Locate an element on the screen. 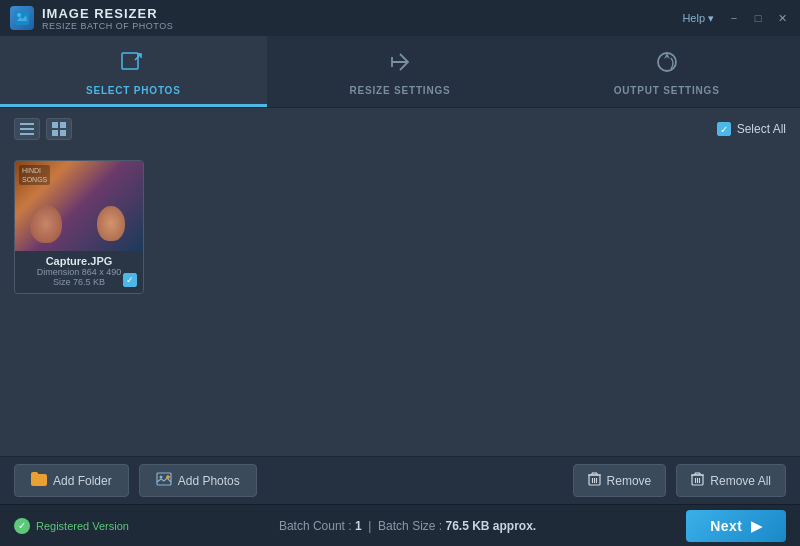  batch-size-label: Batch Size : is located at coordinates (410, 526).